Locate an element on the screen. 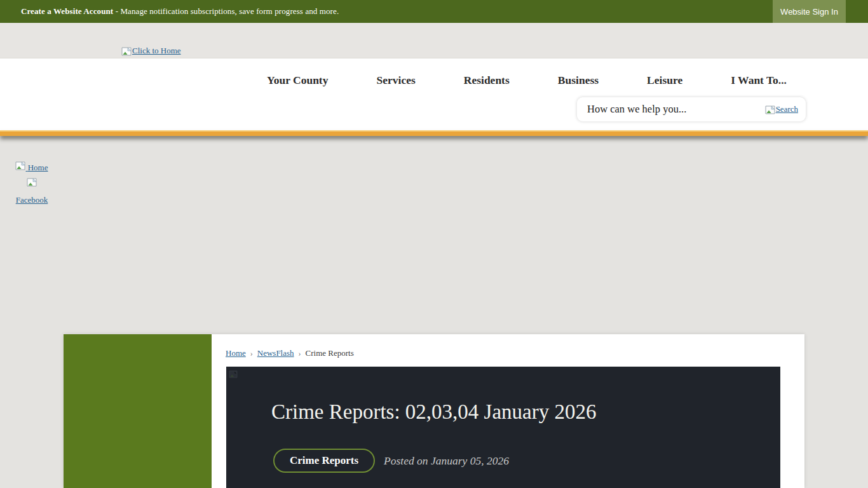  home-logo-label: Click to Home is located at coordinates (156, 51).